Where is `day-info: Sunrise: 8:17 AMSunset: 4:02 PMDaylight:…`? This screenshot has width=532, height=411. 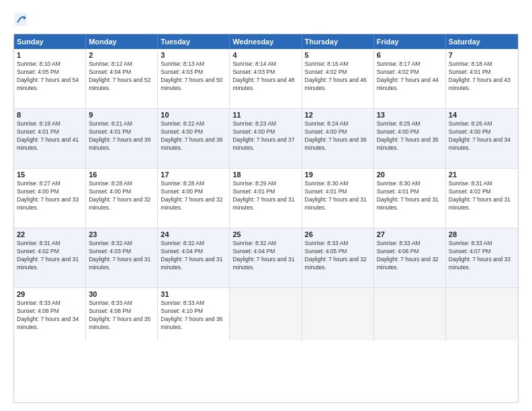
day-info: Sunrise: 8:17 AMSunset: 4:02 PMDaylight:… is located at coordinates (410, 77).